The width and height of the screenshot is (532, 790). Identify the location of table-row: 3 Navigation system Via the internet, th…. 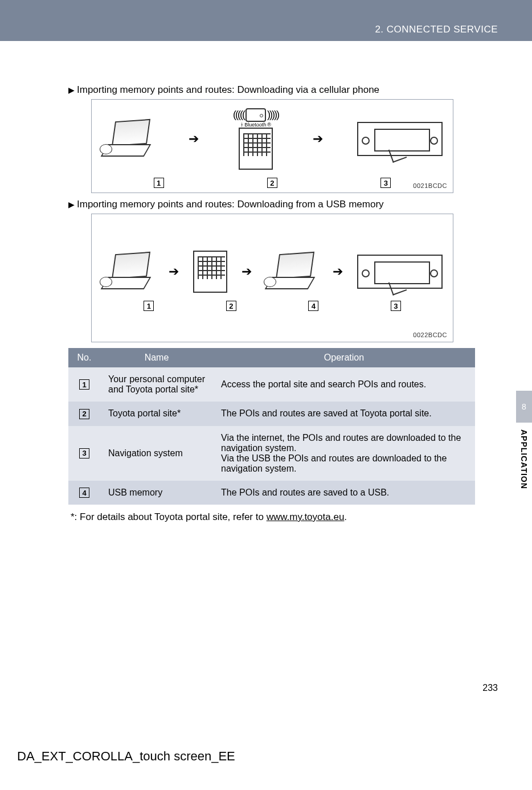
(272, 453).